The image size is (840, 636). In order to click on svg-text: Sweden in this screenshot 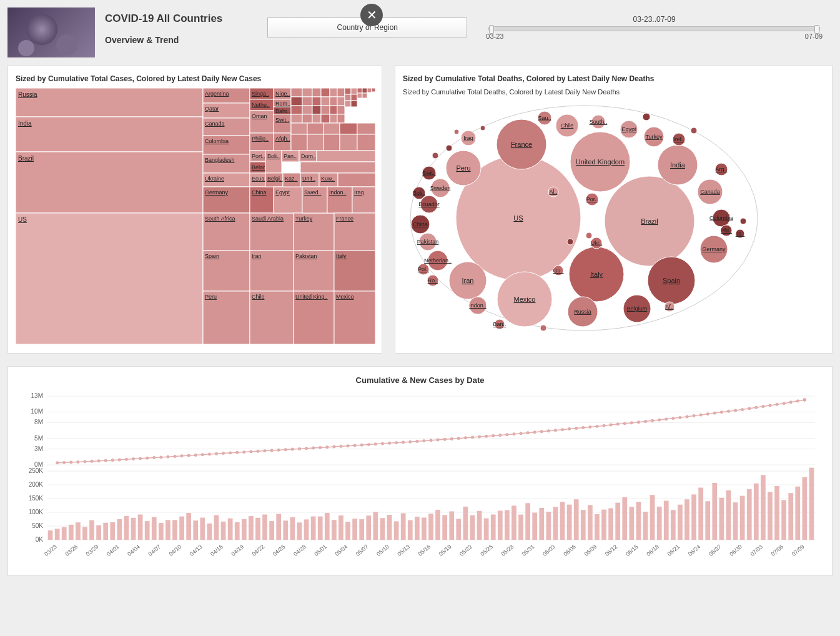, I will do `click(441, 188)`.